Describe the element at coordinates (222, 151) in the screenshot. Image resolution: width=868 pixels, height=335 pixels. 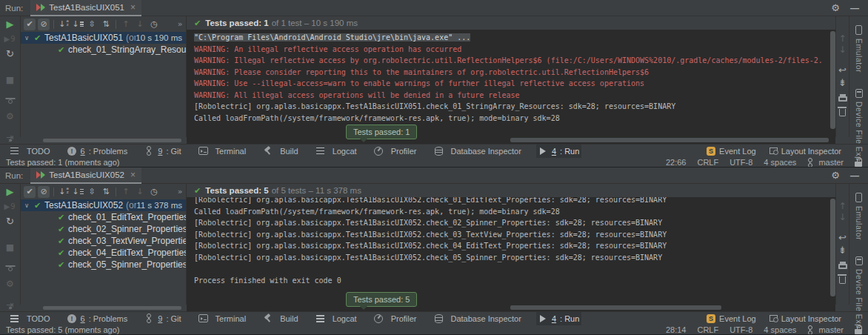
I see `toolbar-terminal: Terminal` at that location.